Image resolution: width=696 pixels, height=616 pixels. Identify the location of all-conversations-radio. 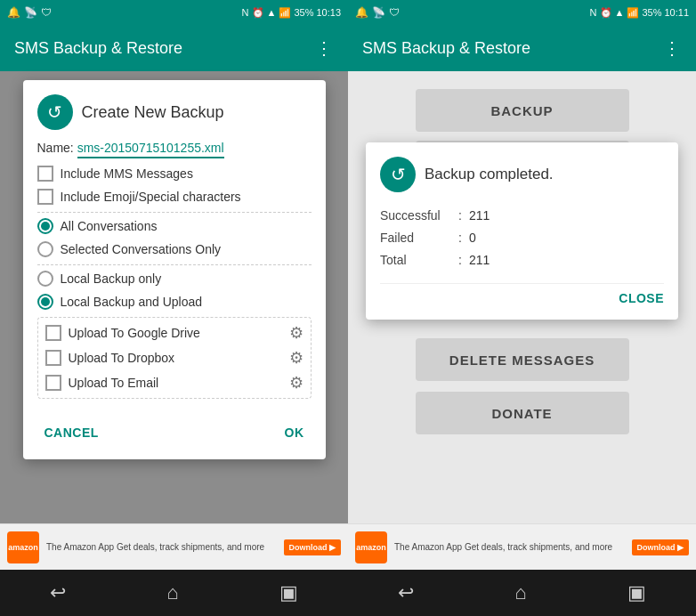
(45, 226).